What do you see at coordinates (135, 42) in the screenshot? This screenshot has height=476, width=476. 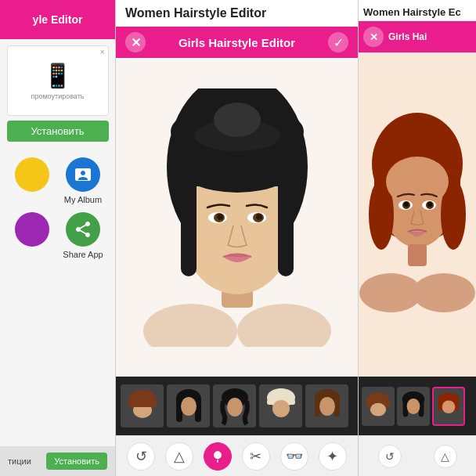 I see `middle-close-button: ✕` at bounding box center [135, 42].